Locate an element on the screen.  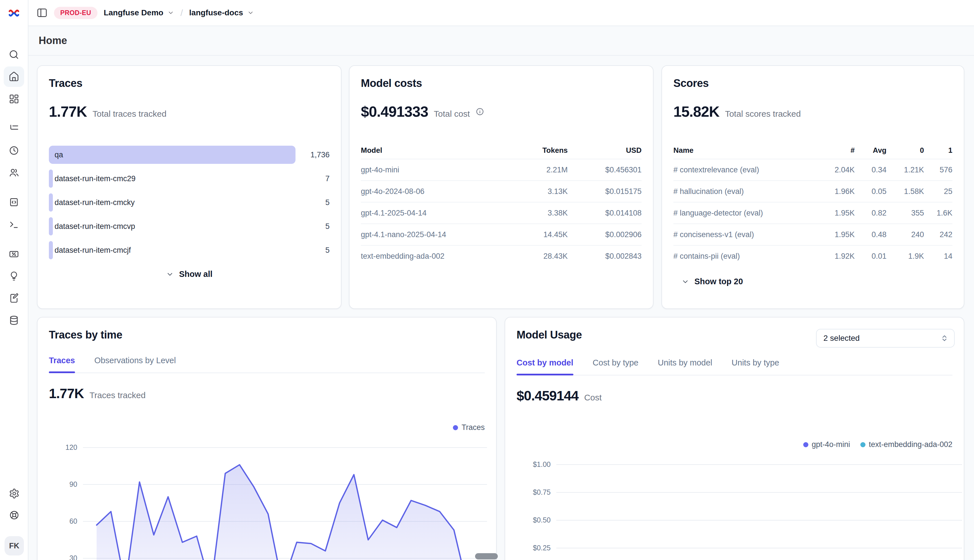
score-name: # contextrelevance (eval) is located at coordinates (746, 170).